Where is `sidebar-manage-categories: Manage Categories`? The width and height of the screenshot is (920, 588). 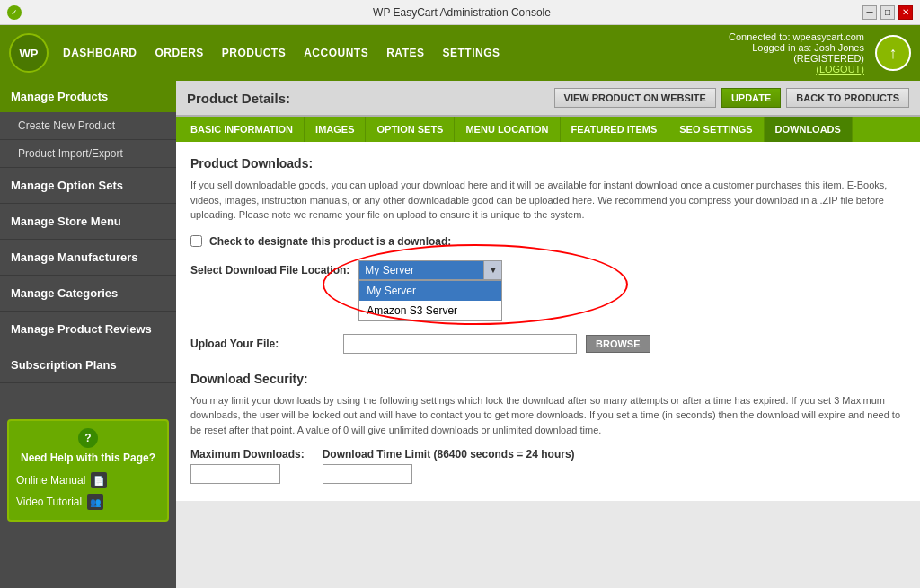 sidebar-manage-categories: Manage Categories is located at coordinates (88, 294).